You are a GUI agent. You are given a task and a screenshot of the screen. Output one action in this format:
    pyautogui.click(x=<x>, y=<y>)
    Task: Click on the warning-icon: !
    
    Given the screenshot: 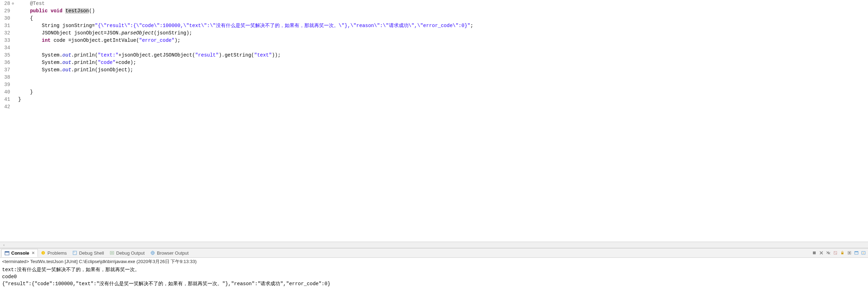 What is the action you would take?
    pyautogui.click(x=43, y=253)
    